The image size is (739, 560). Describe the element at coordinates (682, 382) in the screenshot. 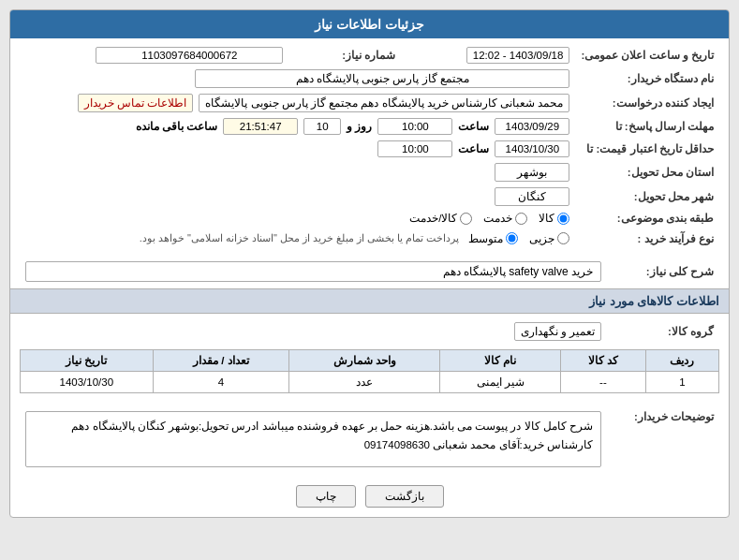

I see `cell-radif: 1` at that location.